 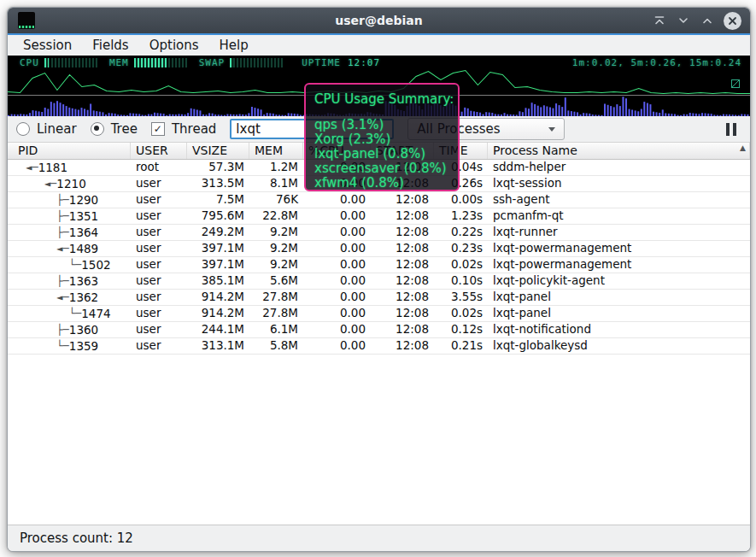 I want to click on cell-time: 0.02s, so click(x=461, y=314).